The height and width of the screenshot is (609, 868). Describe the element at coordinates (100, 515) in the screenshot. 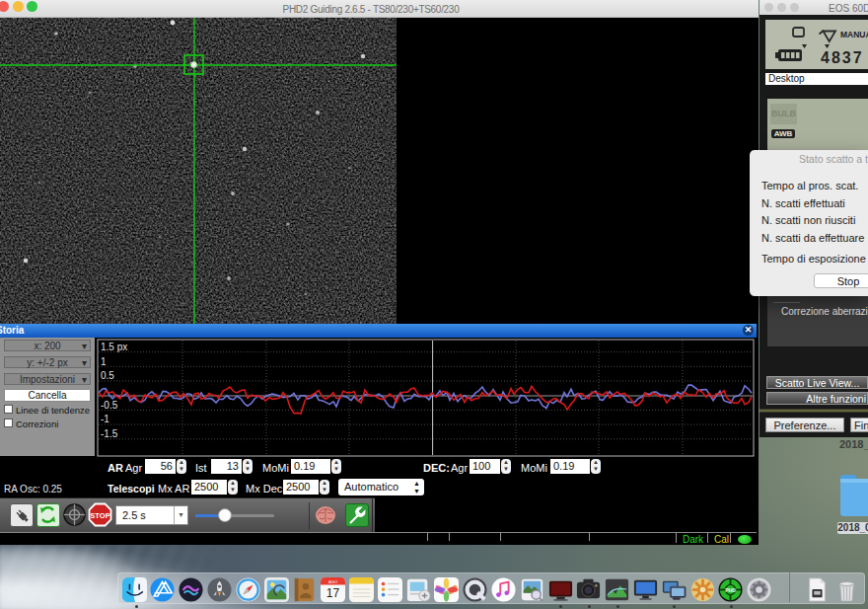

I see `svg-text: STOP` at that location.